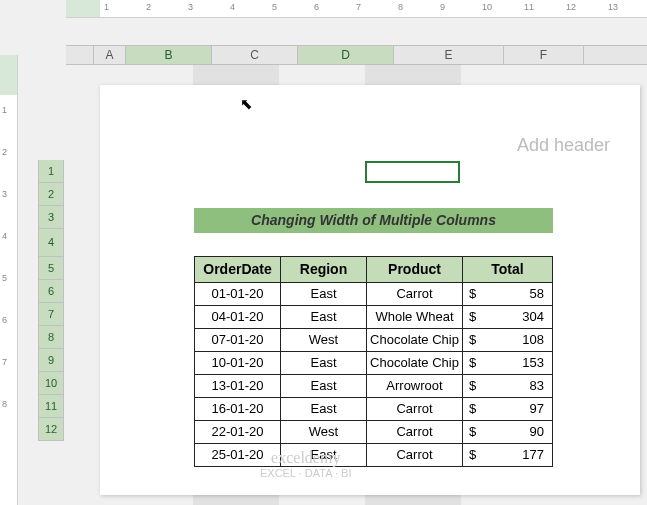 Image resolution: width=647 pixels, height=505 pixels. I want to click on vertical-ruler: 1 2 3 4 5 6 7 8, so click(9, 280).